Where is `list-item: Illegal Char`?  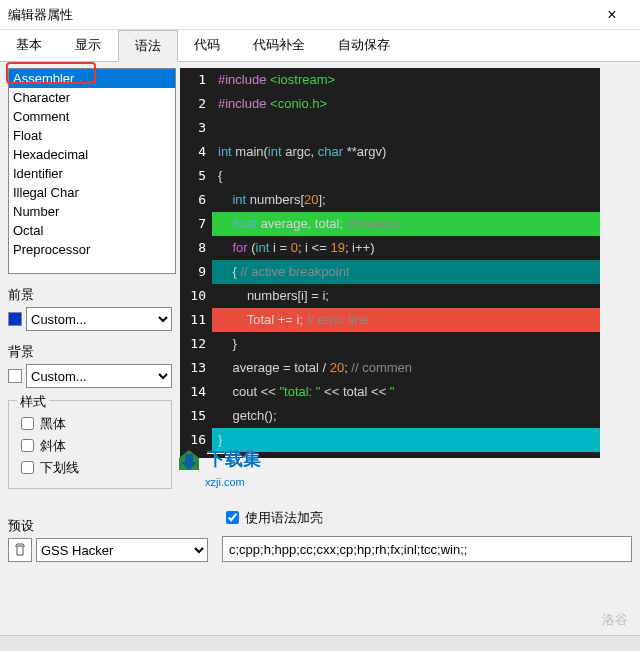 list-item: Illegal Char is located at coordinates (92, 192).